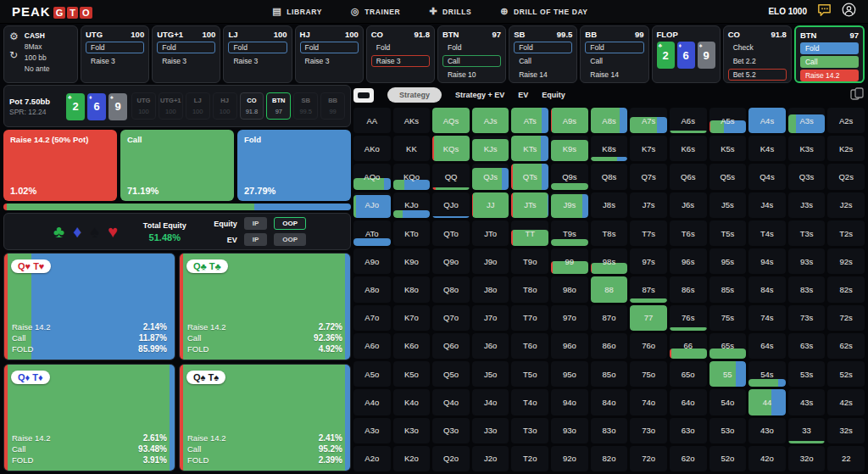  Describe the element at coordinates (846, 374) in the screenshot. I see `matrix-cell-52s: 52s` at that location.